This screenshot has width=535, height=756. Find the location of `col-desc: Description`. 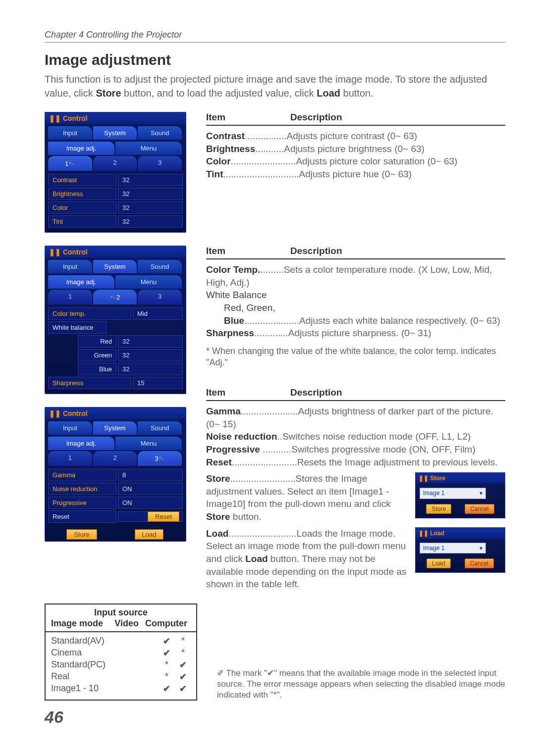

col-desc: Description is located at coordinates (316, 251).